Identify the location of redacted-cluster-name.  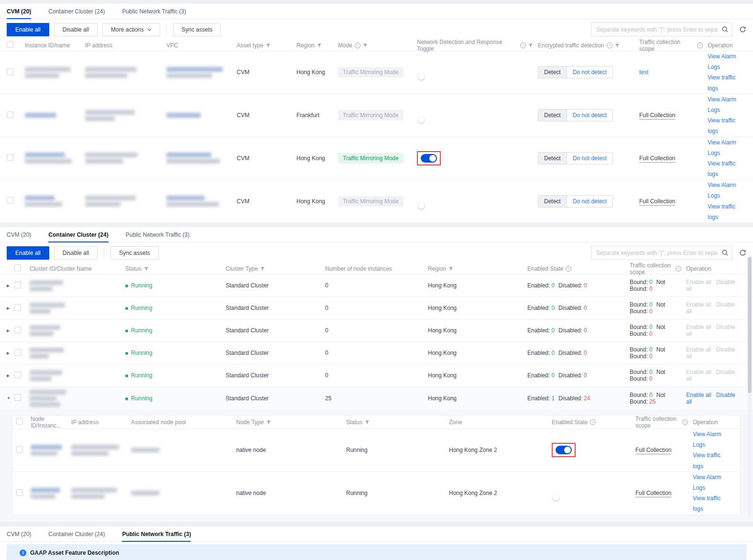
(77, 398).